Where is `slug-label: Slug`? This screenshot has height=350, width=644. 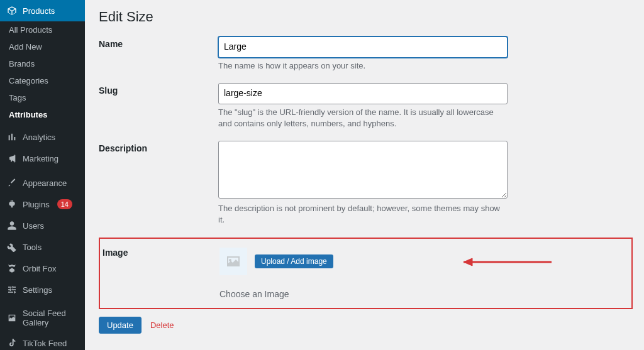
slug-label: Slug is located at coordinates (158, 89).